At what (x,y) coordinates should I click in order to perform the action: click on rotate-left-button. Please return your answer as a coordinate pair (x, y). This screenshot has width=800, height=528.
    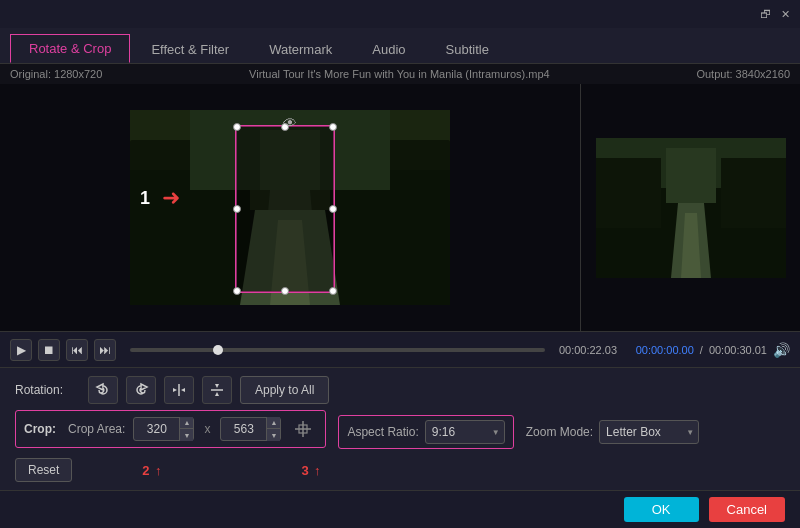
    Looking at the image, I should click on (103, 390).